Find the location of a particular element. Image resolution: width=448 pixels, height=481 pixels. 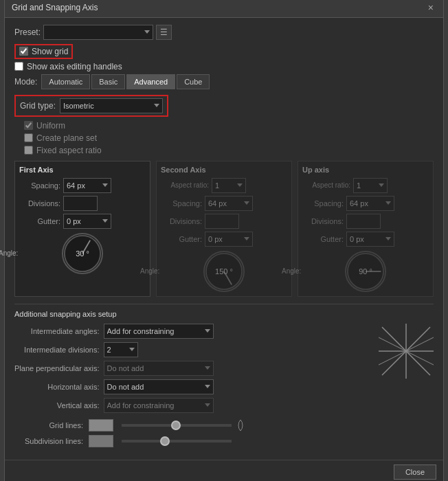

tab-advanced: Advanced is located at coordinates (151, 82).